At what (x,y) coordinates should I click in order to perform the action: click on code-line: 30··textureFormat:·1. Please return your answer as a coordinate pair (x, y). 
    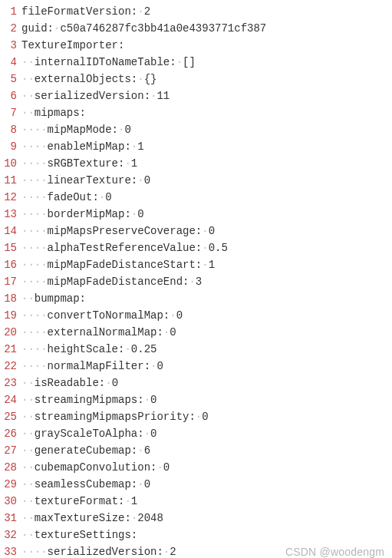
    Looking at the image, I should click on (196, 501).